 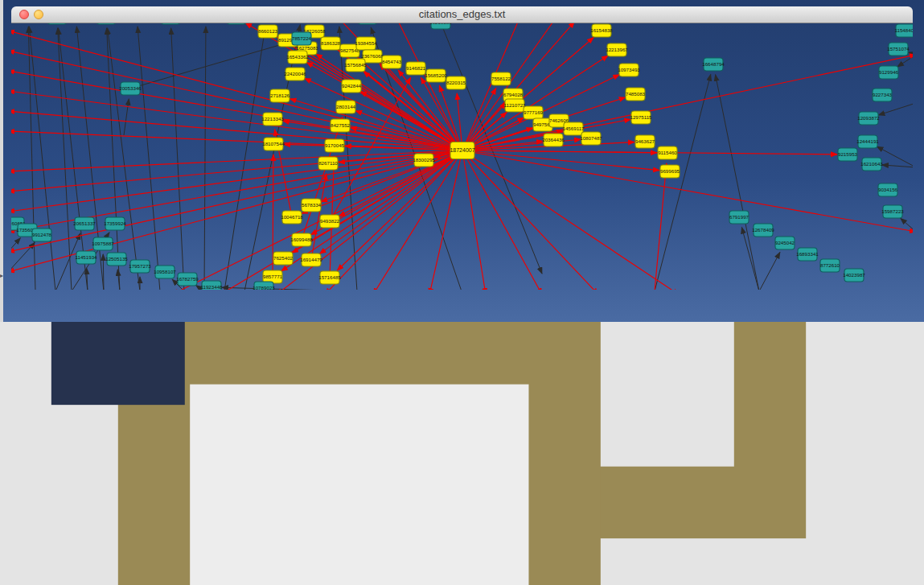 What do you see at coordinates (573, 129) in the screenshot?
I see `graph-node-label: 14569117` at bounding box center [573, 129].